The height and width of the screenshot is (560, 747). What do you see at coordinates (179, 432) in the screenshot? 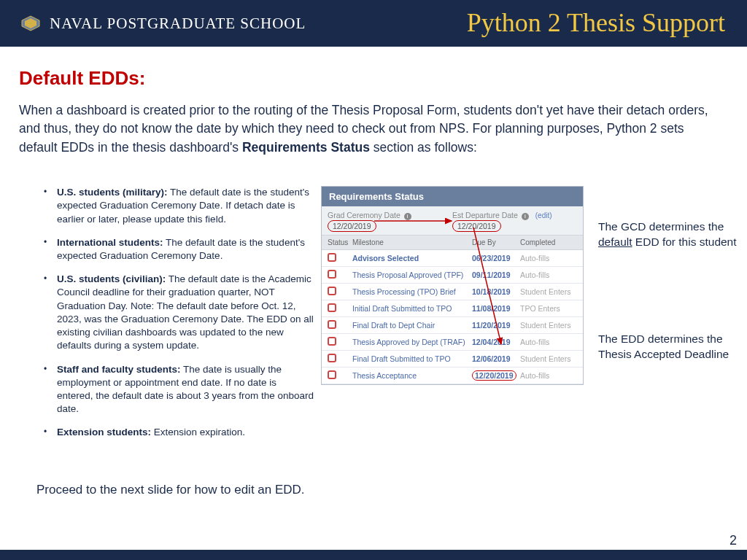
I see `bullet-item: Extension students: Extension expiration…` at bounding box center [179, 432].